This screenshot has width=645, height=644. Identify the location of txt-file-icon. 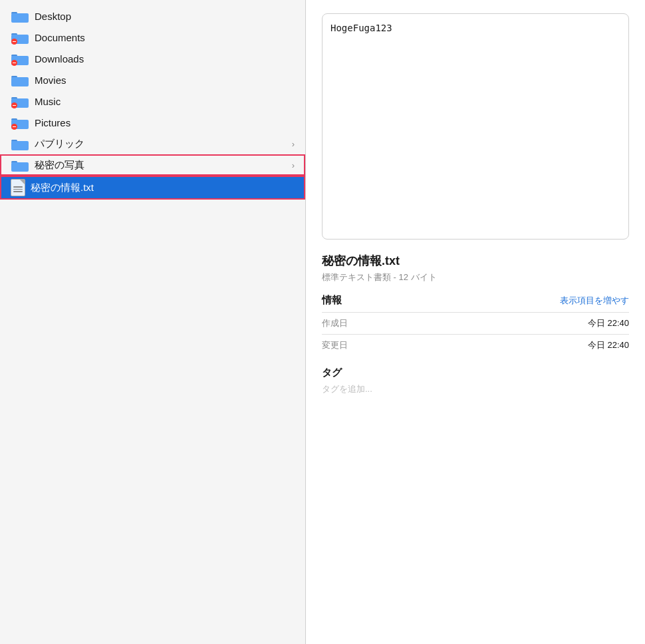
(18, 188).